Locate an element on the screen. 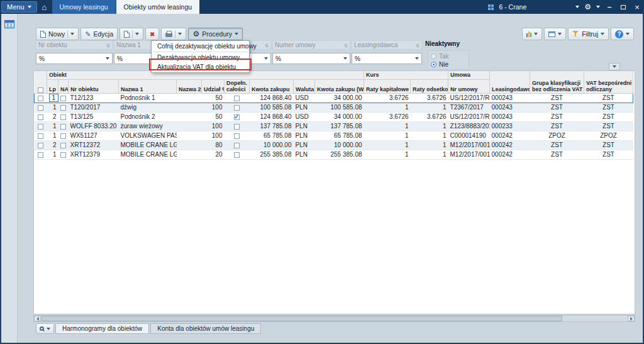  settings-dropdown-caret is located at coordinates (598, 7).